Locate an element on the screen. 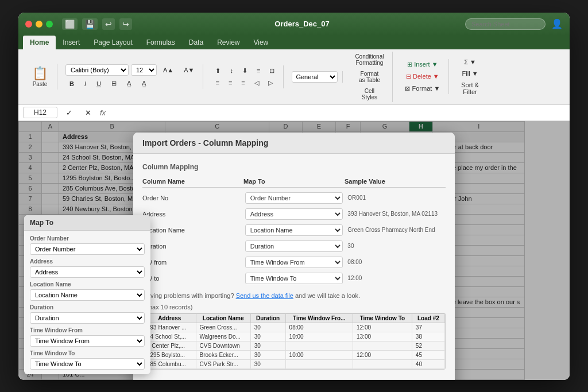 Image resolution: width=588 pixels, height=392 pixels. tab-insert: Insert is located at coordinates (71, 42).